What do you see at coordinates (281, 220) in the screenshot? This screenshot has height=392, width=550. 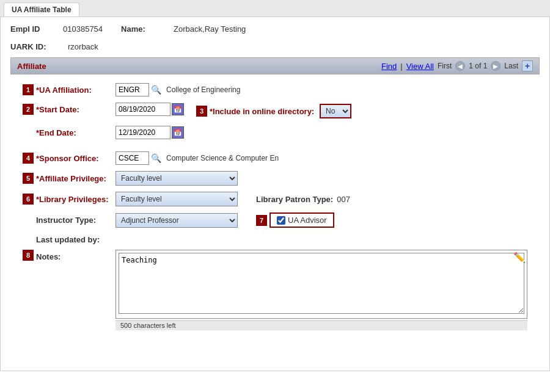 I see `ua-advisor-checkbox` at bounding box center [281, 220].